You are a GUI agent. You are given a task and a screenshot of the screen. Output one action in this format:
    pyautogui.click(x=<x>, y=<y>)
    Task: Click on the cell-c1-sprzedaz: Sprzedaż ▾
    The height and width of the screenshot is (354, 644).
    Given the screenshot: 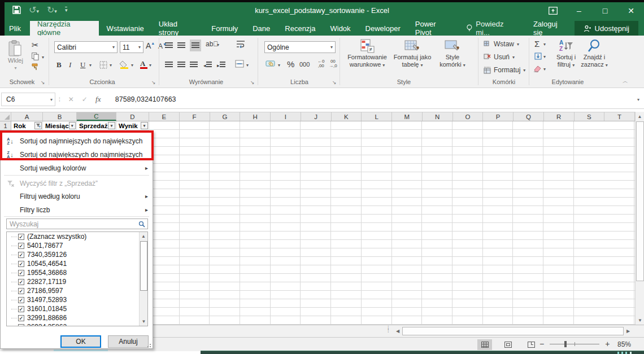 What is the action you would take?
    pyautogui.click(x=97, y=126)
    